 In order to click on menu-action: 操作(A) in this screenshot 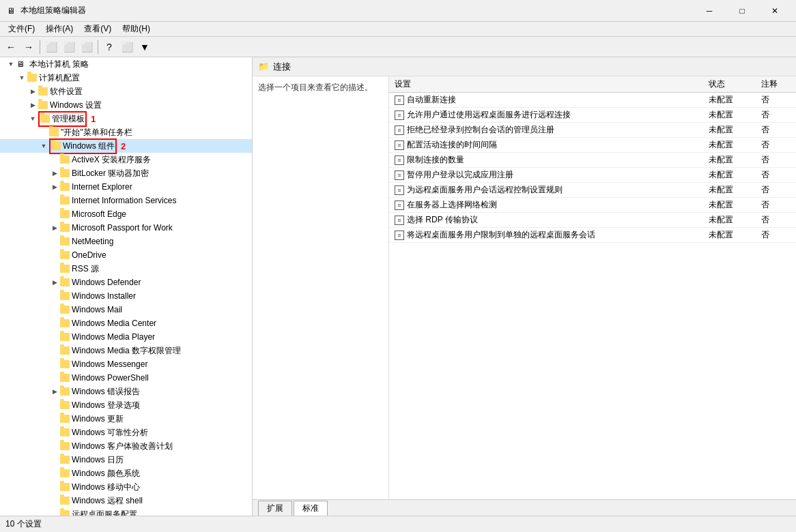, I will do `click(59, 29)`.